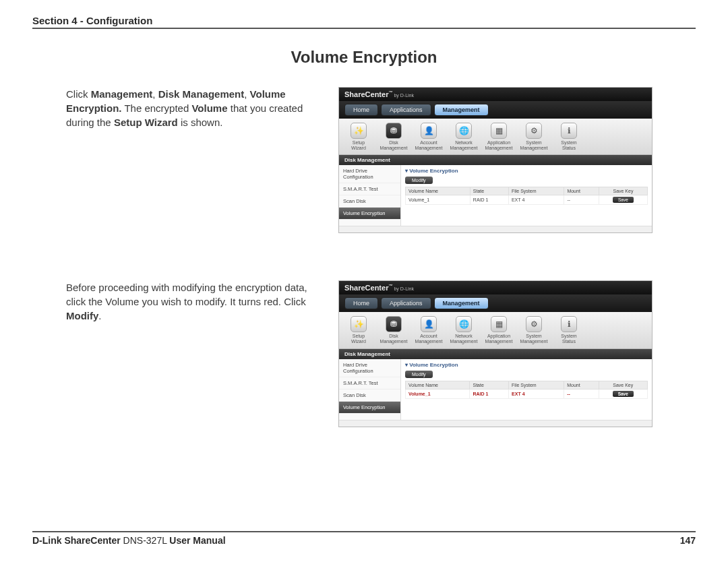 The height and width of the screenshot is (562, 728). What do you see at coordinates (359, 338) in the screenshot?
I see `lbl: Setup Wizard` at bounding box center [359, 338].